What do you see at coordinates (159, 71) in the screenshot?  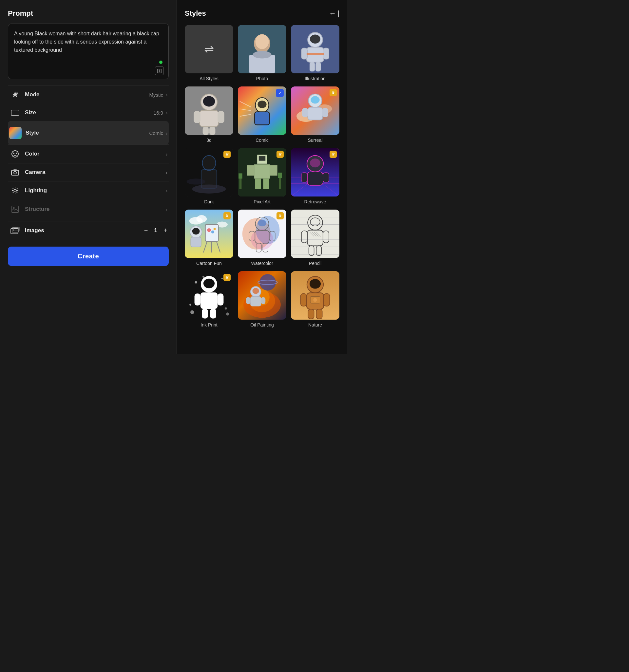 I see `prompt-expand-icon: ⊞` at bounding box center [159, 71].